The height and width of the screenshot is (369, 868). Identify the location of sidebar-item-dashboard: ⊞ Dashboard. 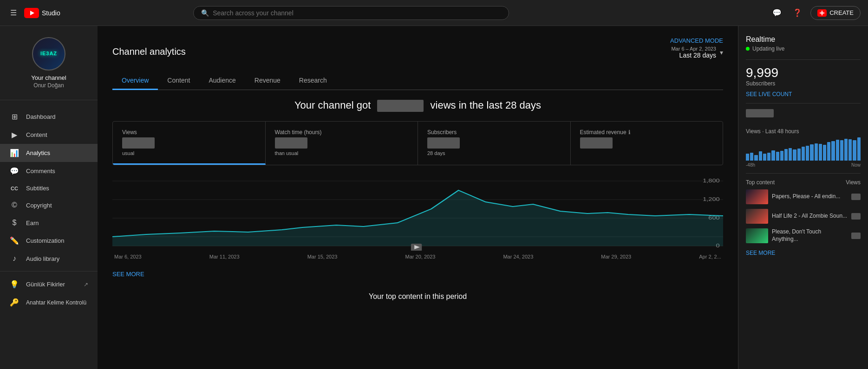
(49, 117).